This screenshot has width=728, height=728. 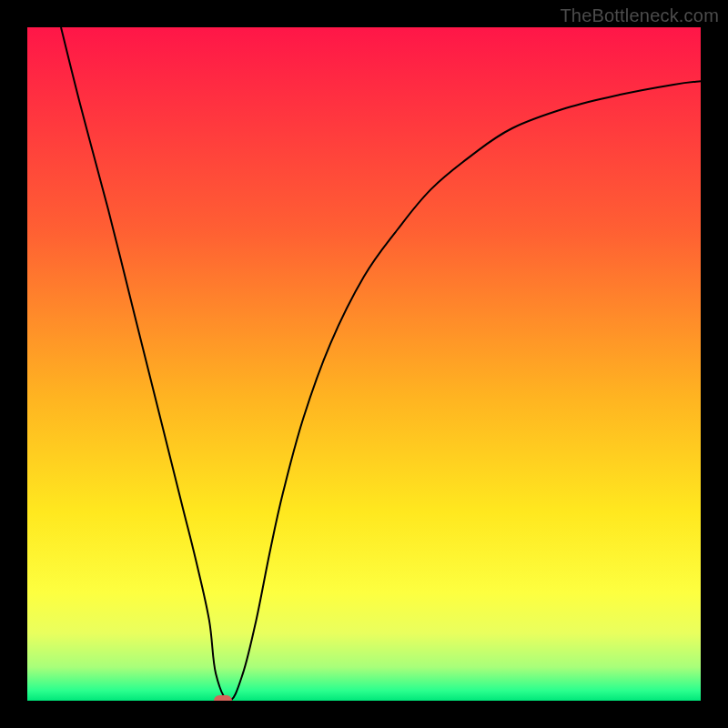 What do you see at coordinates (223, 698) in the screenshot?
I see `optimum-marker` at bounding box center [223, 698].